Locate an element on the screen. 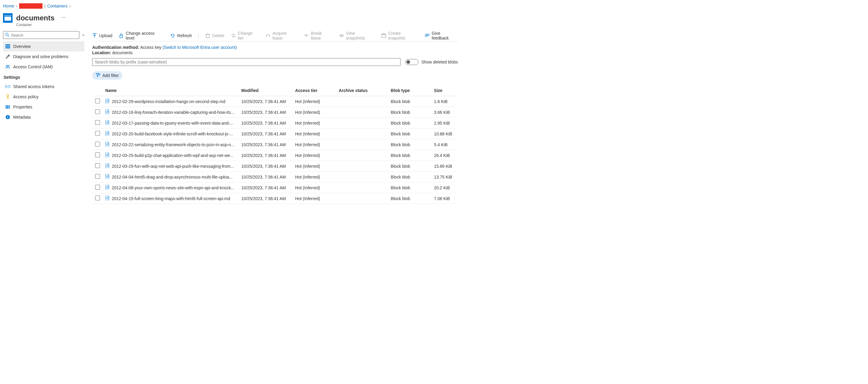 The width and height of the screenshot is (868, 384). table-row: 2012-04-04-html5-drag-and-drop-asynchron… is located at coordinates (275, 177).